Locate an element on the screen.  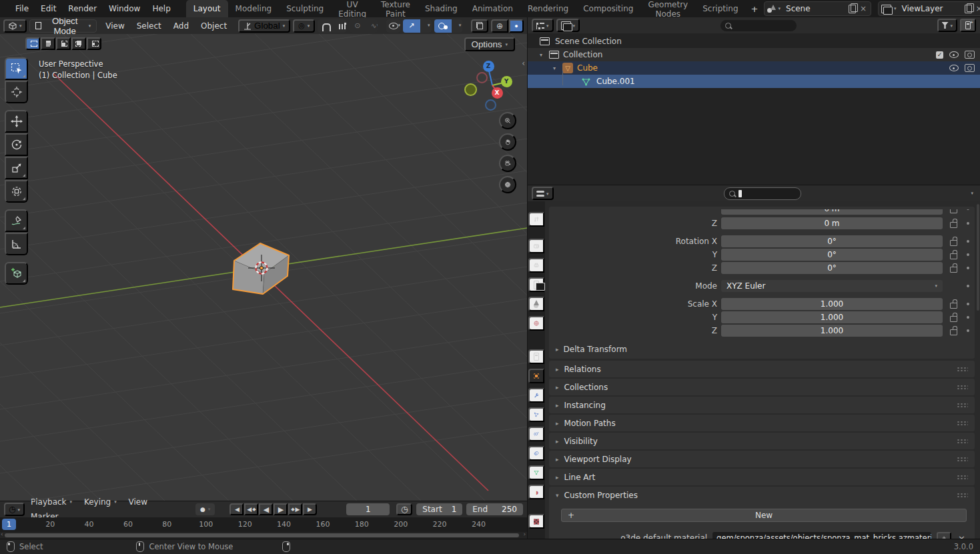
custom-properties-header: ▾ Custom Properties is located at coordinates (762, 495).